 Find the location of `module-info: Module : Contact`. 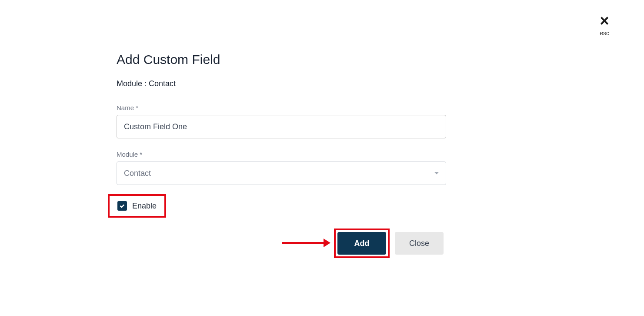

module-info: Module : Contact is located at coordinates (281, 84).